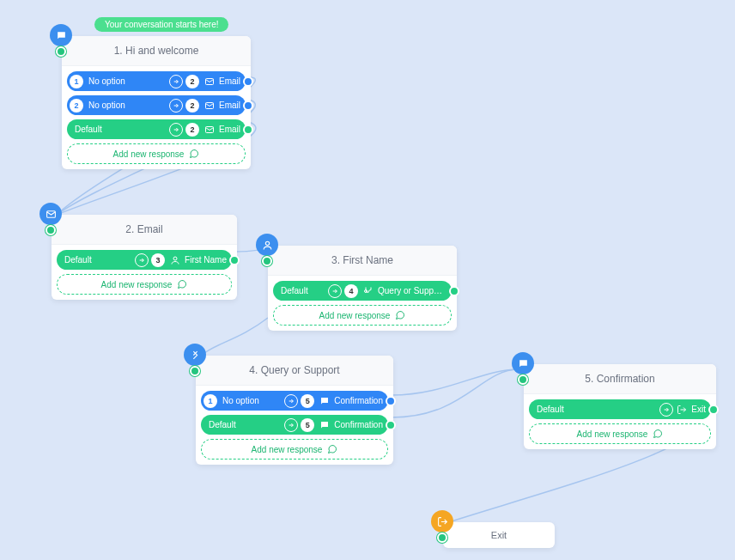  I want to click on node-title: 1. Hi and welcome, so click(156, 52).